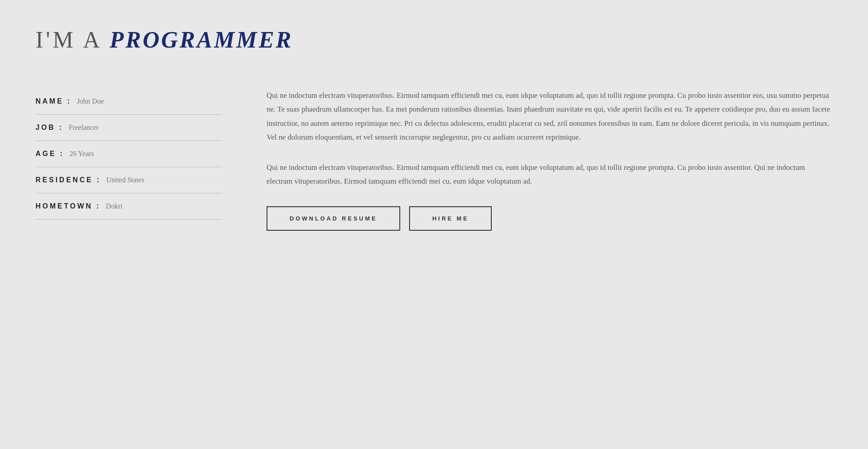 The height and width of the screenshot is (449, 868). I want to click on page-headline: I'M A PROGRAMMER, so click(434, 40).